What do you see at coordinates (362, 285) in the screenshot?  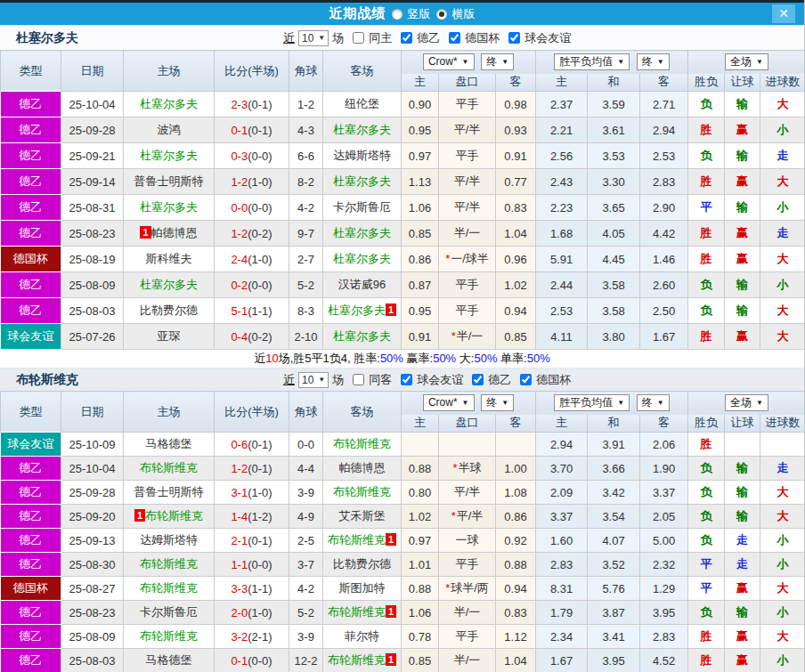 I see `away-team-cell: 汉诺威96` at bounding box center [362, 285].